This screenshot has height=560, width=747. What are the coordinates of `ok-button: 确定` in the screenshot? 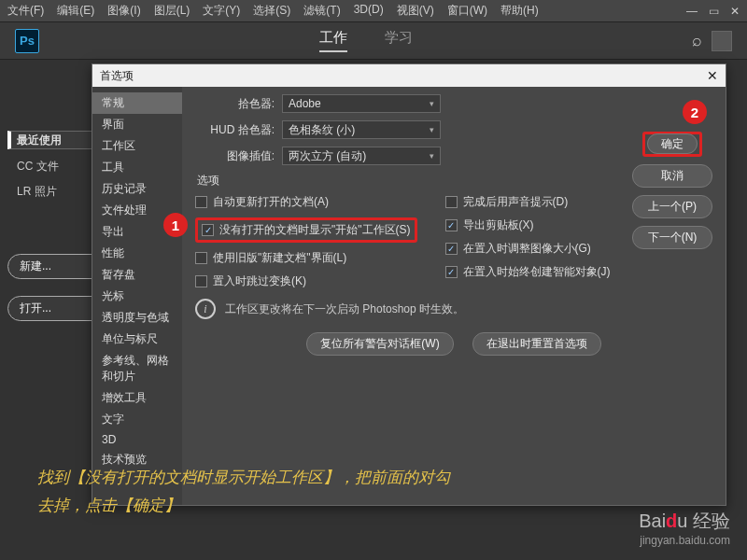 It's located at (672, 144).